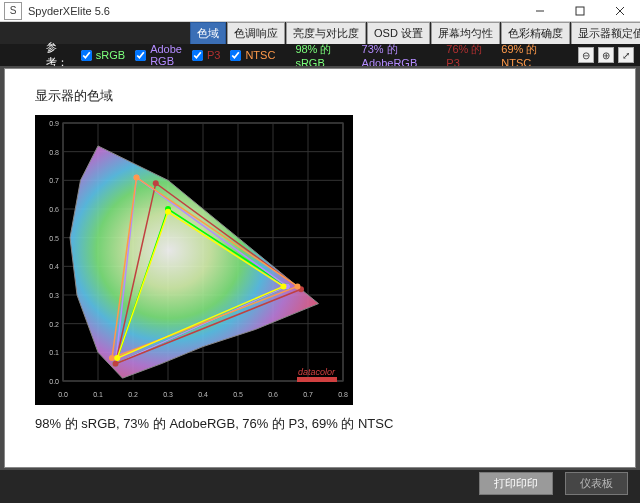 This screenshot has height=503, width=640. What do you see at coordinates (236, 56) in the screenshot?
I see `checkbox-ntsc` at bounding box center [236, 56].